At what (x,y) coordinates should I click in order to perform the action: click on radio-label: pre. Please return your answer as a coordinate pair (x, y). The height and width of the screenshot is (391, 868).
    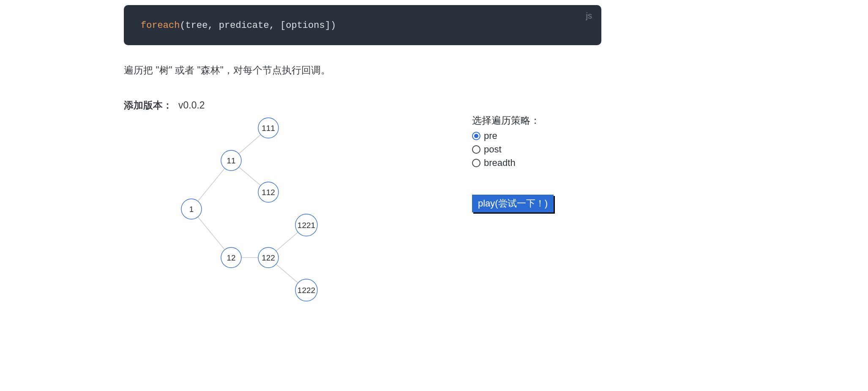
    Looking at the image, I should click on (491, 136).